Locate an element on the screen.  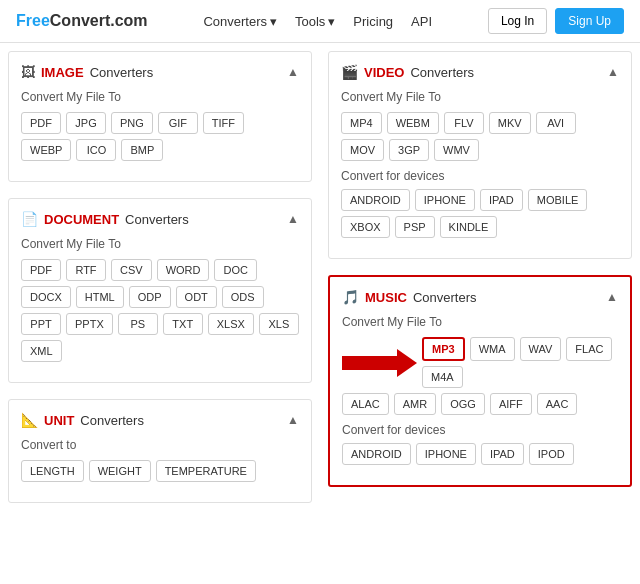
image-formats: PDF JPG PNG GIF TIFF WEBP ICO BMP is located at coordinates (160, 136).